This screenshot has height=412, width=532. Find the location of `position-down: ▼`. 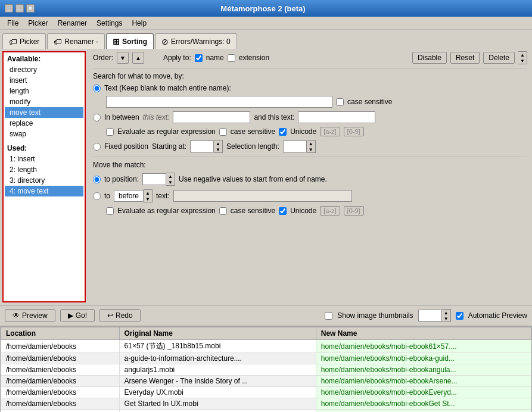

position-down: ▼ is located at coordinates (170, 182).